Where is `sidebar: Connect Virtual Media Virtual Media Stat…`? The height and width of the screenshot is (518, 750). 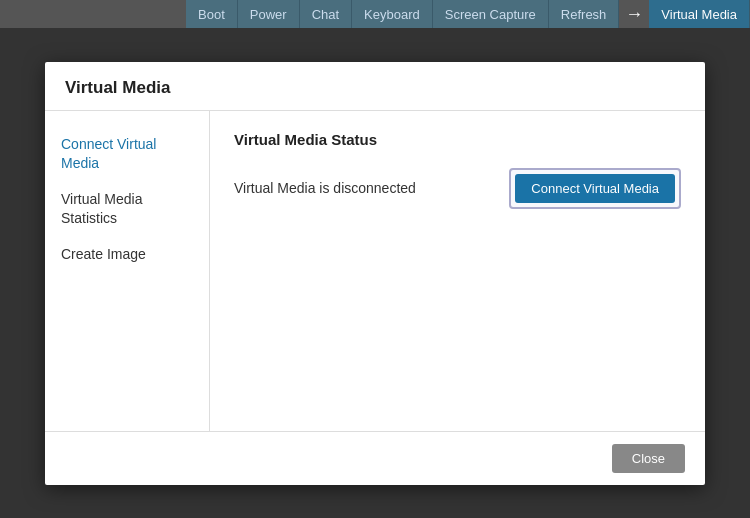 sidebar: Connect Virtual Media Virtual Media Stat… is located at coordinates (128, 271).